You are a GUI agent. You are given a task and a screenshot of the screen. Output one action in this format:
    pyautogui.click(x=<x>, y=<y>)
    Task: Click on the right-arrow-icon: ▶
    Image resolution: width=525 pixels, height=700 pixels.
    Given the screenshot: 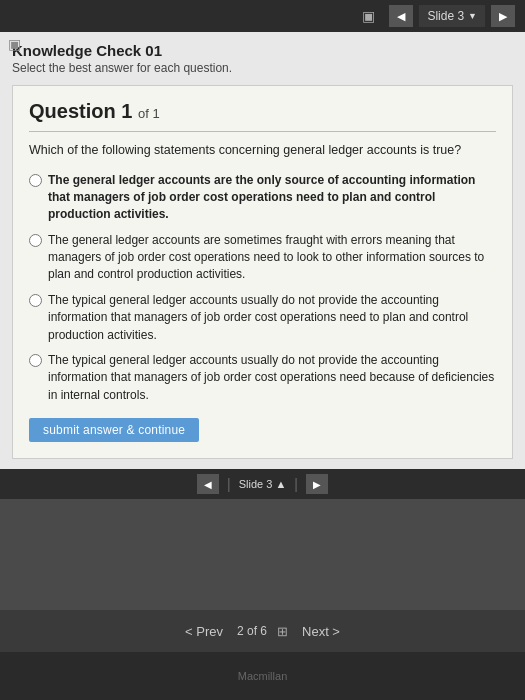 What is the action you would take?
    pyautogui.click(x=503, y=16)
    